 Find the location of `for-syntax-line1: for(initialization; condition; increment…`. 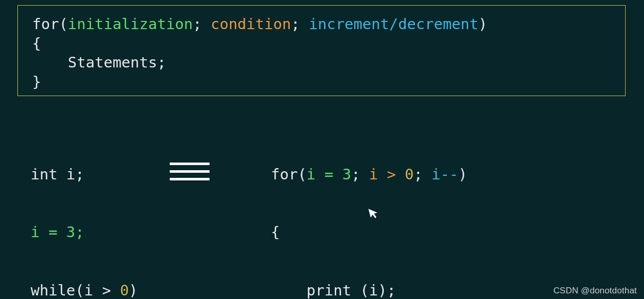

for-syntax-line1: for(initialization; condition; increment… is located at coordinates (321, 25).